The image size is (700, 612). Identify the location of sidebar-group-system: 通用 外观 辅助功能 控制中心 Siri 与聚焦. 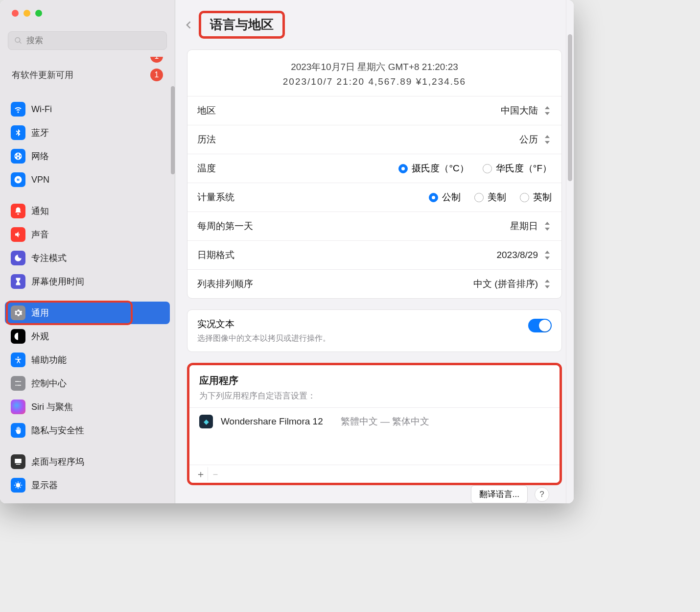
(87, 372).